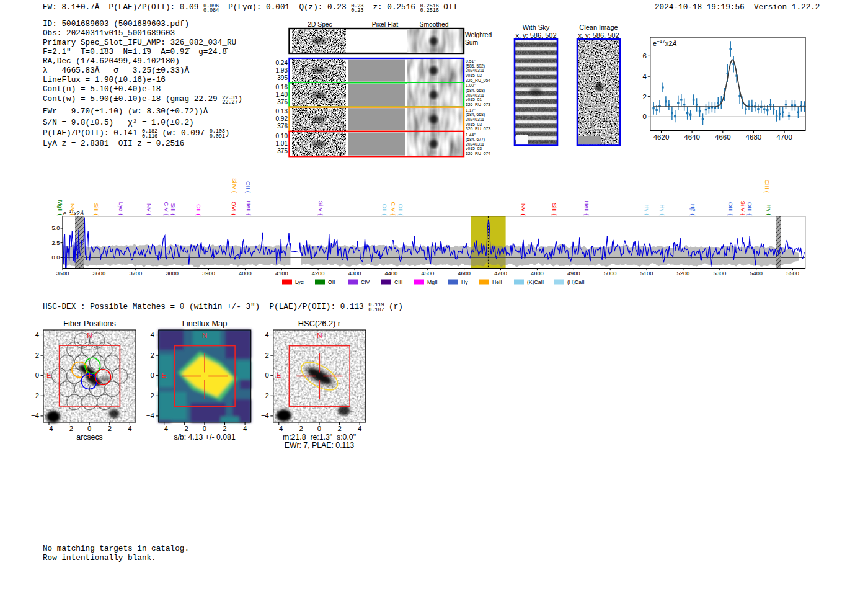 This screenshot has height=591, width=868. I want to click on svg-text: SiII {, so click(554, 210).